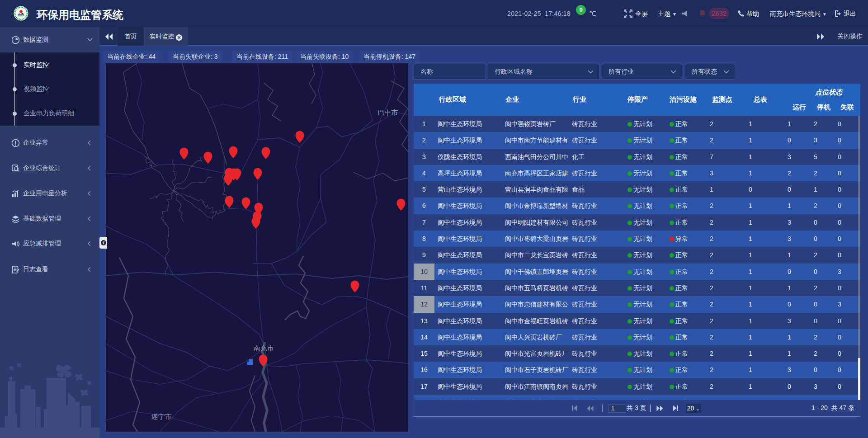 The image size is (868, 438). What do you see at coordinates (388, 112) in the screenshot?
I see `svg-text: 巴中市` at bounding box center [388, 112].